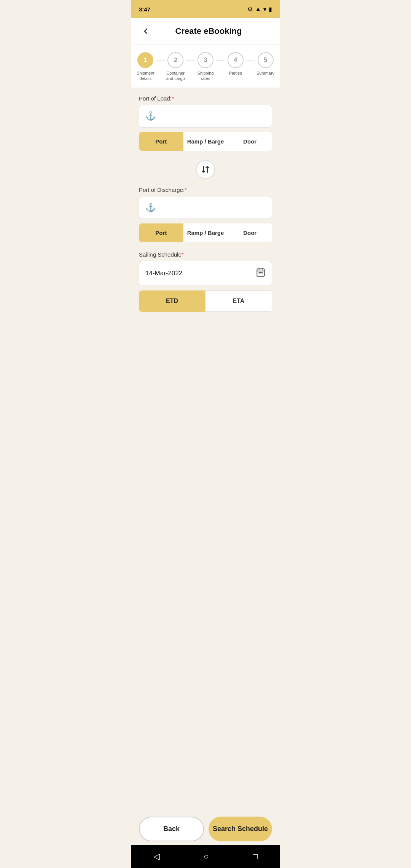 This screenshot has width=411, height=868. I want to click on status-bar: 3:47 ⚙ ▲ ▾ ▮, so click(206, 9).